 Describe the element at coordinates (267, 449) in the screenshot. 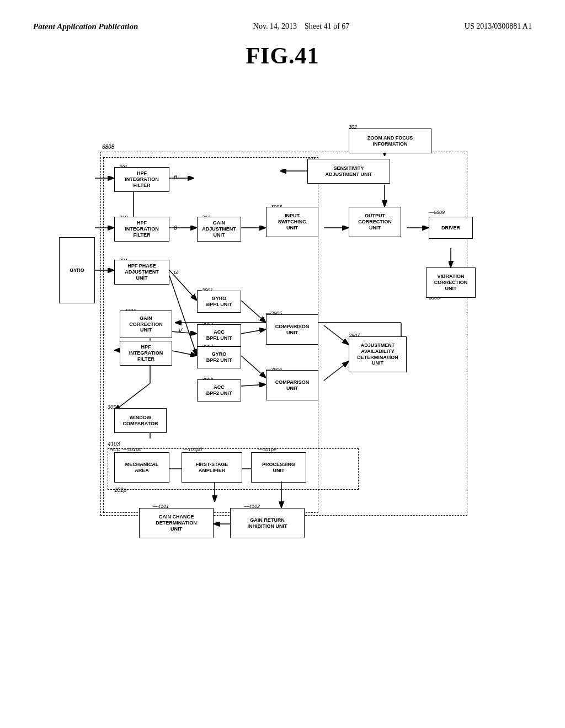

I see `ref-101pe: —101pe` at that location.